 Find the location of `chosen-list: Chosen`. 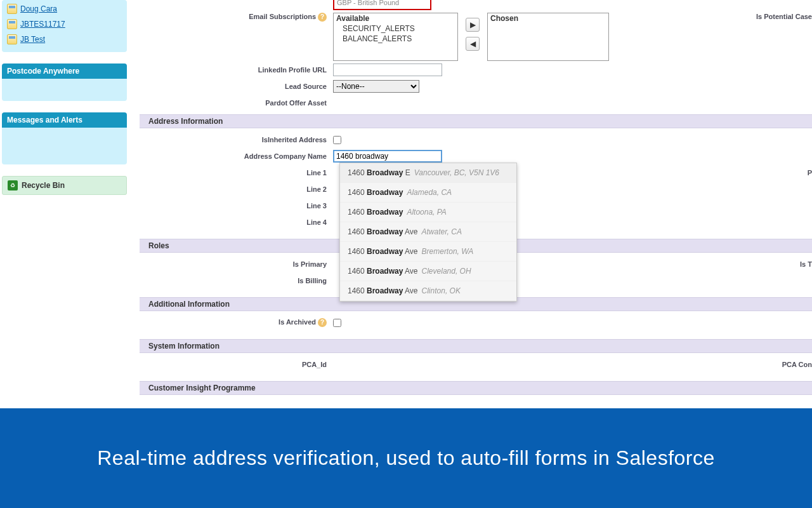

chosen-list: Chosen is located at coordinates (548, 37).